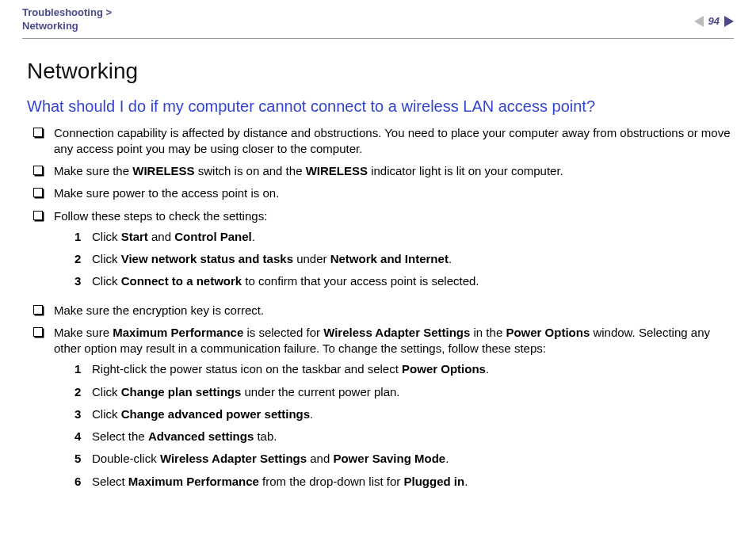 Image resolution: width=756 pixels, height=534 pixels. What do you see at coordinates (404, 437) in the screenshot?
I see `step-item: Select the Advanced settings tab.` at bounding box center [404, 437].